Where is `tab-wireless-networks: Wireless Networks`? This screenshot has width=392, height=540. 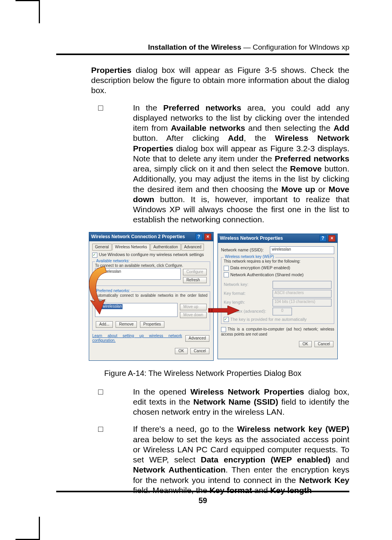 tab-wireless-networks: Wireless Networks is located at coordinates (131, 248).